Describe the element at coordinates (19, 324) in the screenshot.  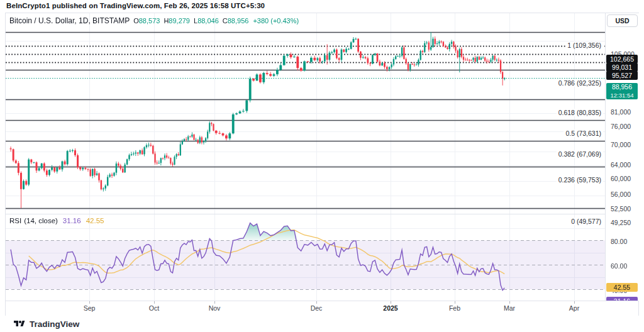
I see `tradingview-icon` at that location.